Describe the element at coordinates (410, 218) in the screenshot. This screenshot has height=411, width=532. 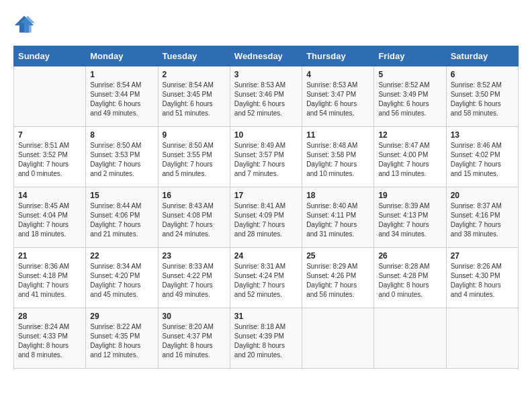
I see `calendar-cell: 19Sunrise: 8:39 AM Sunset: 4:13 PM Dayli…` at that location.